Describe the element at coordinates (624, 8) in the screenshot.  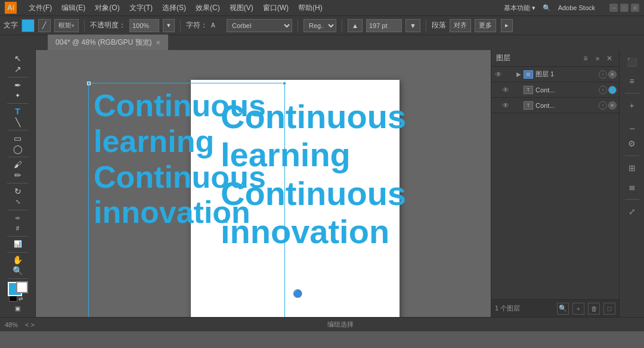
I see `maximize-button: □` at that location.